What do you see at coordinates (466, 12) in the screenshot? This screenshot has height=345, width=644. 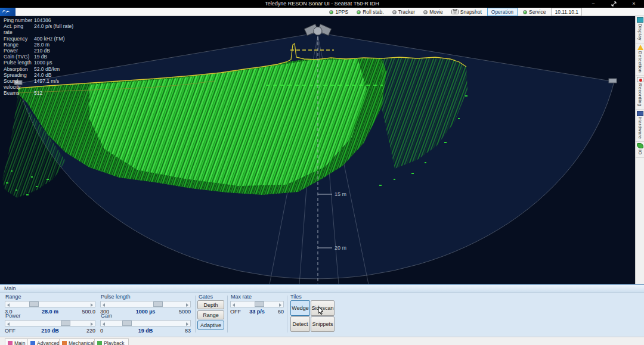 I see `snapshot-button: Snapshot` at bounding box center [466, 12].